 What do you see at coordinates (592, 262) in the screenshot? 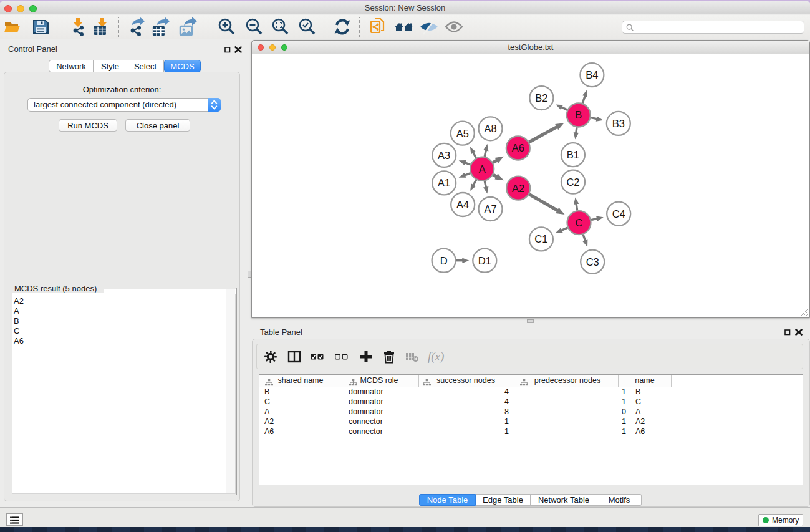
I see `svg-text: C3` at bounding box center [592, 262].